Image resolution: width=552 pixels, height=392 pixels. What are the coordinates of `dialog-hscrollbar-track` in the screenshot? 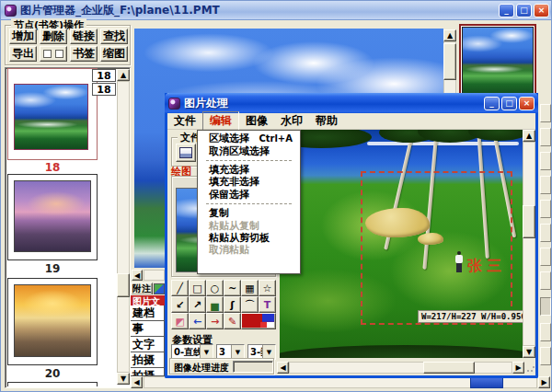 It's located at (401, 368).